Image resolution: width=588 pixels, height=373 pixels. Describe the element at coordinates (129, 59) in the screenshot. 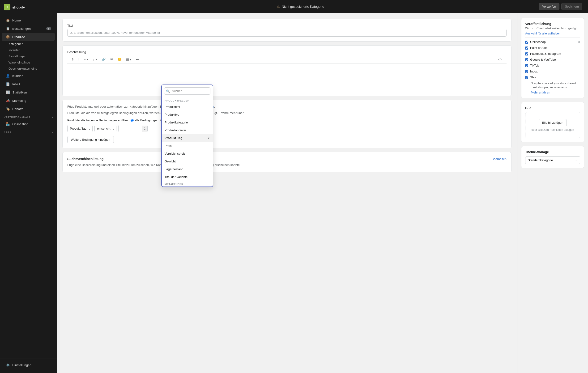

I see `toolbar-table: ▦ ▾` at that location.